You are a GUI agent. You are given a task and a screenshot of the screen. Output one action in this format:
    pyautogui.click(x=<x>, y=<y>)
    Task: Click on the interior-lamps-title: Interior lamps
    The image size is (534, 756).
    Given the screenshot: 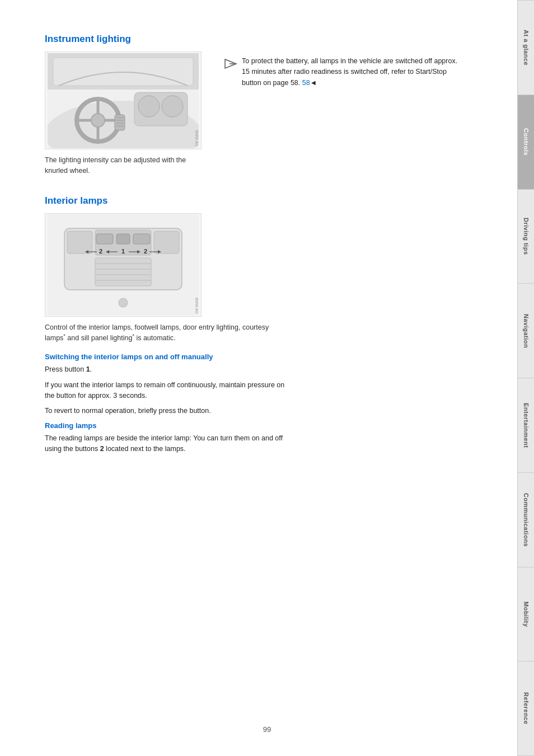 What is the action you would take?
    pyautogui.click(x=255, y=201)
    